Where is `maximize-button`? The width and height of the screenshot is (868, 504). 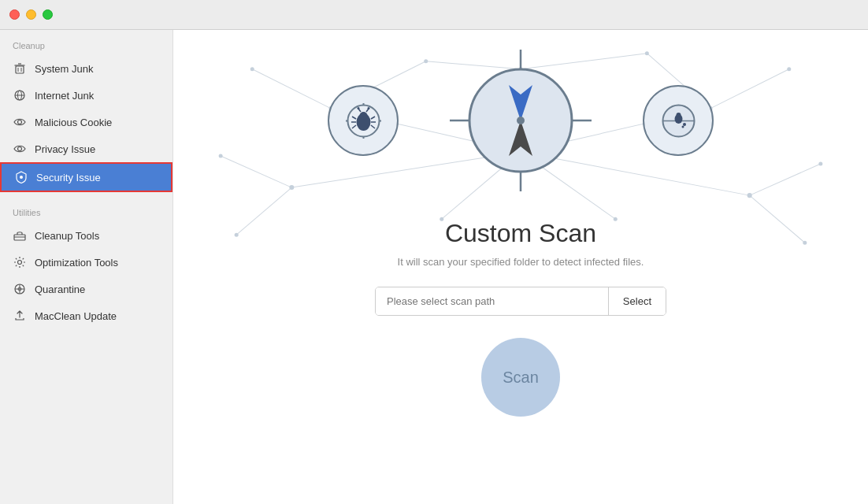
maximize-button is located at coordinates (47, 14).